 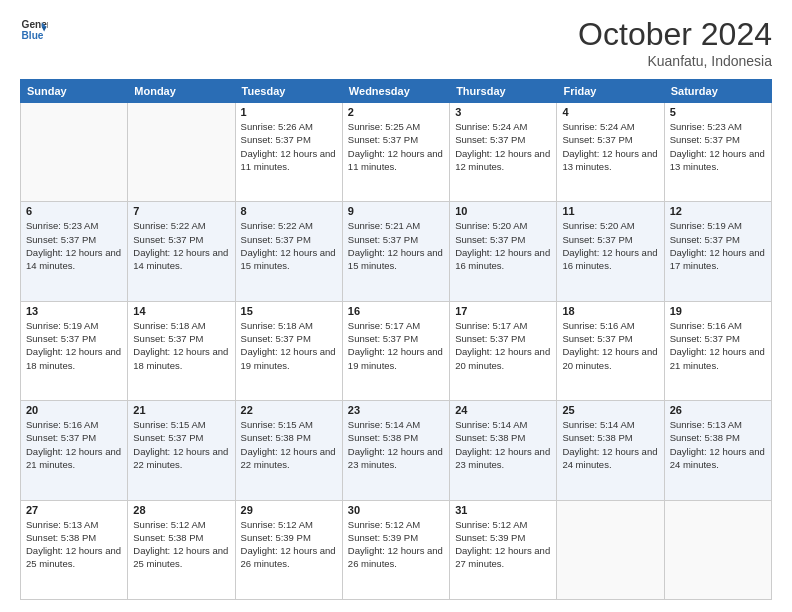 What do you see at coordinates (718, 92) in the screenshot?
I see `col-saturday: Saturday` at bounding box center [718, 92].